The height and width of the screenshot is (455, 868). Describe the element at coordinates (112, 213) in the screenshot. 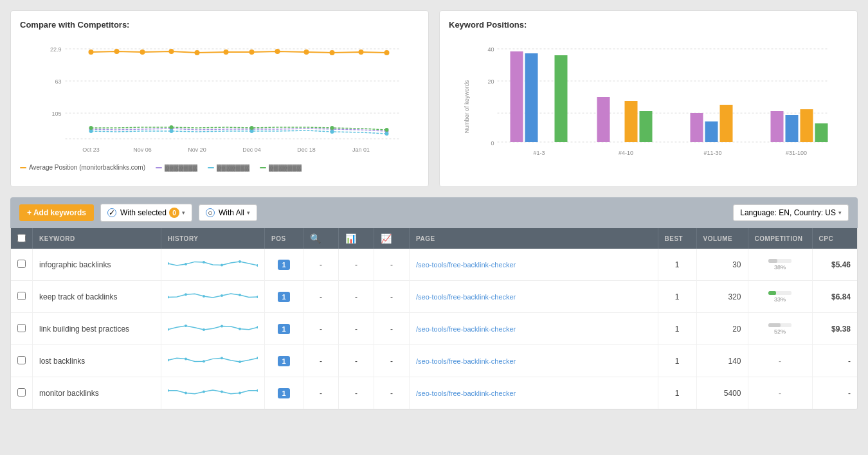

I see `check-circle-icon: ✓` at that location.